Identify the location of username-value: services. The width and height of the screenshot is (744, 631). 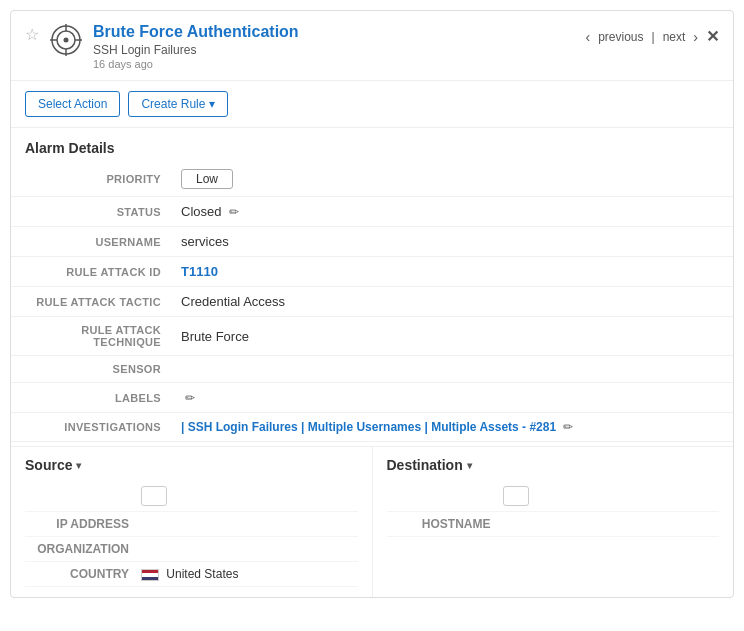
(452, 242).